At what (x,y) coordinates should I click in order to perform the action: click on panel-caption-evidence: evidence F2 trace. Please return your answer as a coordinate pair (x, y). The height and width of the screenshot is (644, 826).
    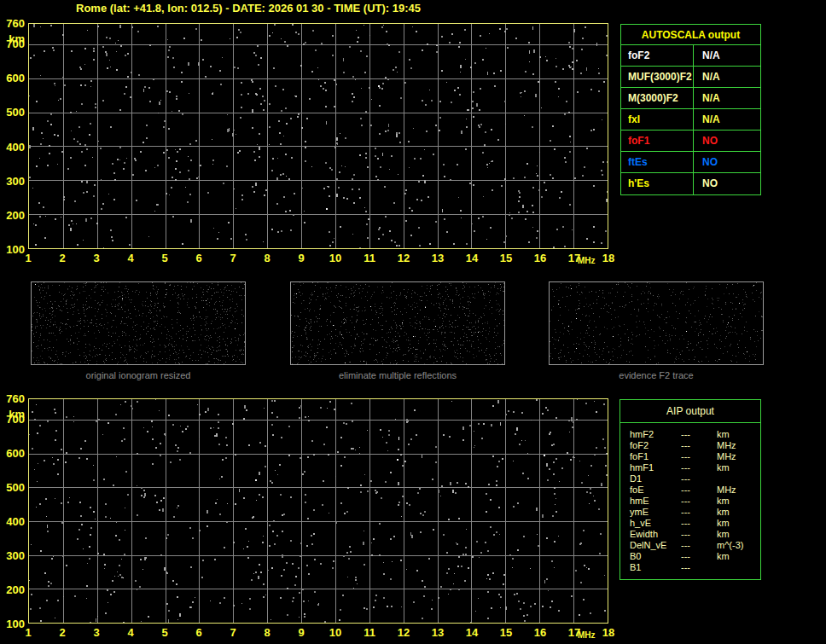
    Looking at the image, I should click on (656, 375).